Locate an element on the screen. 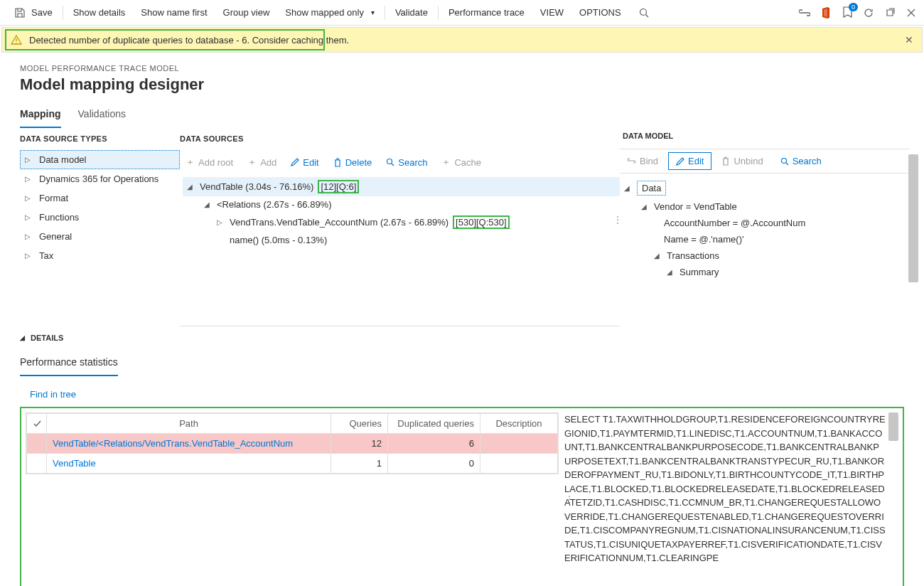 Image resolution: width=924 pixels, height=586 pixels. sql-preview: SELECT T1.TAXWITHHOLDGROUP,T1.RESIDENCEF… is located at coordinates (731, 498).